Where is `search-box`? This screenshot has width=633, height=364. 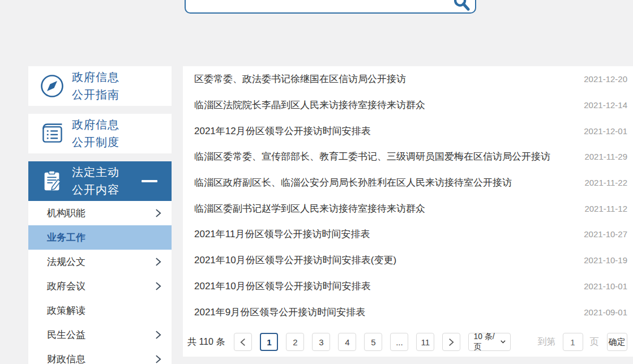
search-box is located at coordinates (331, 7).